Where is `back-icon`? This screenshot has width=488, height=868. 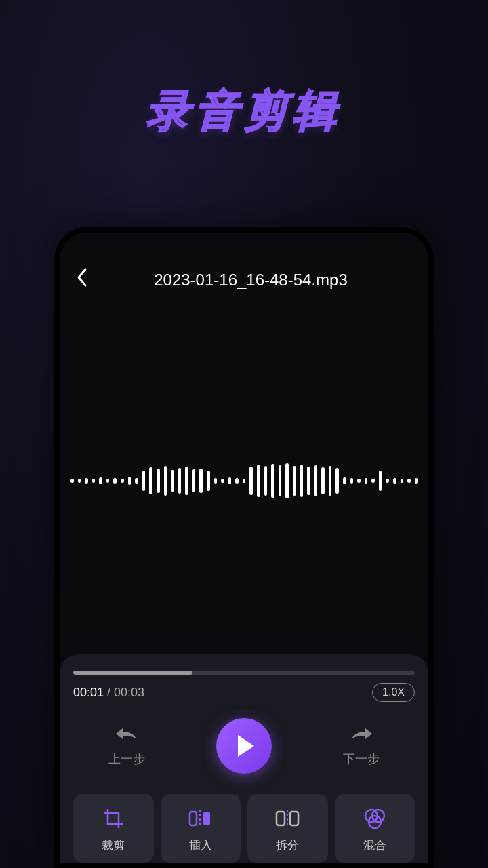
back-icon is located at coordinates (87, 280).